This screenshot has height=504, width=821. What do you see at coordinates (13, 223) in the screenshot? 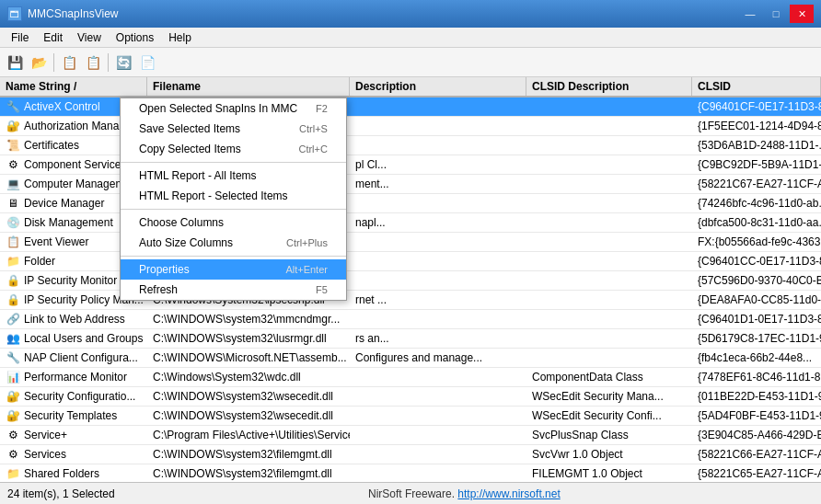
I see `row-icon: 💿` at bounding box center [13, 223].